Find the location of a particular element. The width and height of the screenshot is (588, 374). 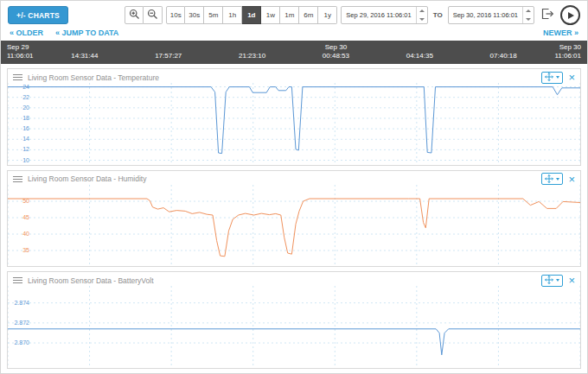

timeline-tick: 07:40:18 is located at coordinates (503, 52).